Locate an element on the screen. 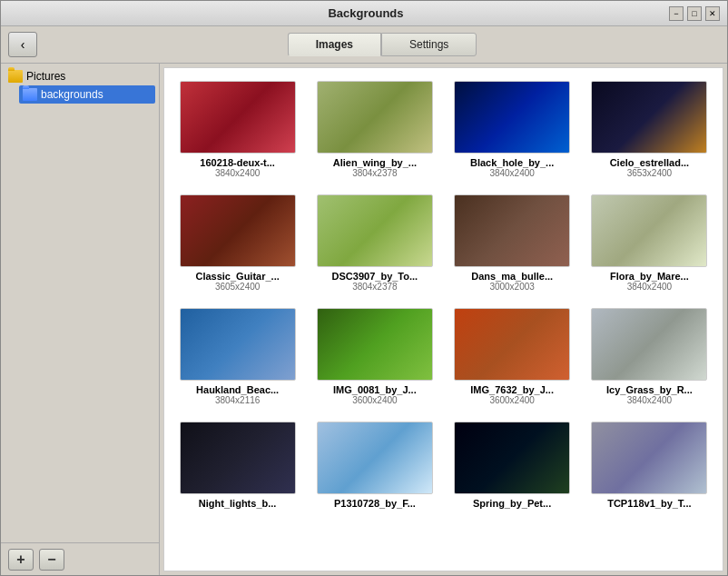 The width and height of the screenshot is (728, 576). image-size: 3000x2003 is located at coordinates (512, 287).